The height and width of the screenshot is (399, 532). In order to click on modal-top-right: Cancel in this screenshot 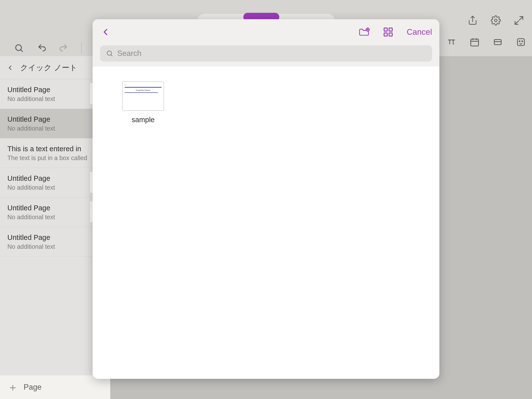, I will do `click(395, 32)`.